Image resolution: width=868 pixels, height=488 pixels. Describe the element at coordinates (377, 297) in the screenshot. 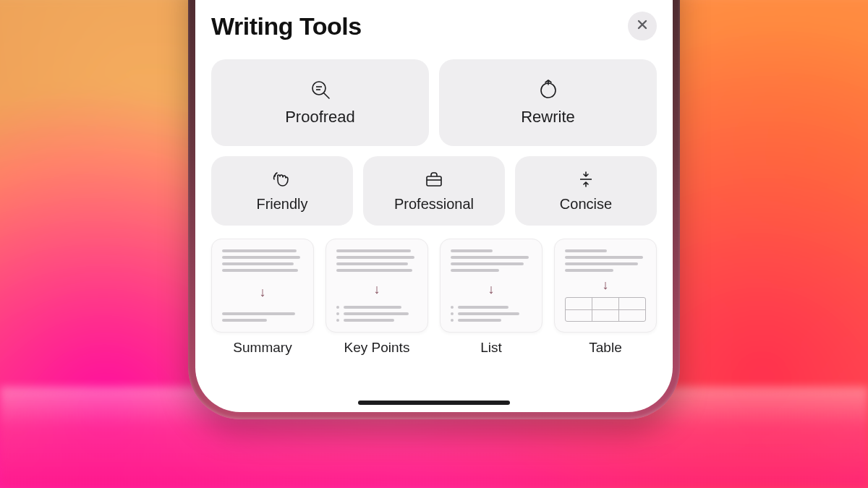

I see `keypoints-button: ↓ Key Points` at that location.